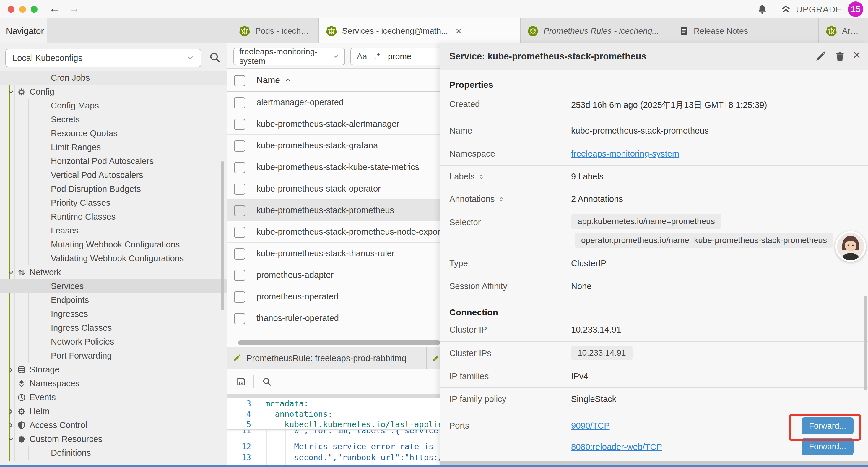 The height and width of the screenshot is (467, 868). I want to click on tree-item: Config Maps, so click(114, 106).